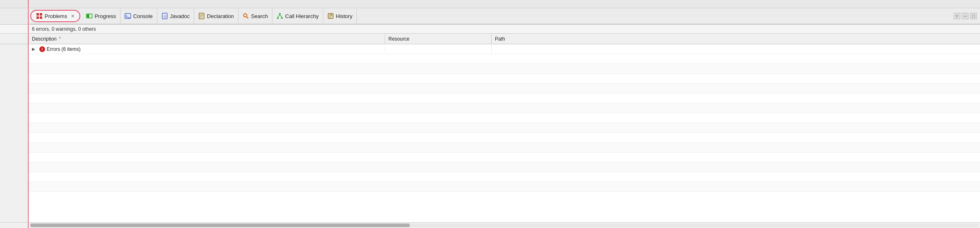 The width and height of the screenshot is (980, 228). What do you see at coordinates (55, 16) in the screenshot?
I see `tab-problems: Problems ✕` at bounding box center [55, 16].